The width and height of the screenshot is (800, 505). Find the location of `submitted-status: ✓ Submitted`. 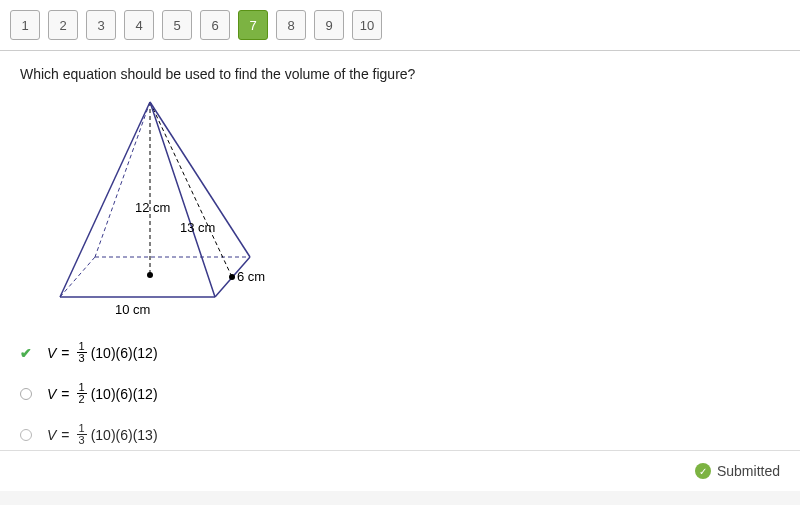

submitted-status: ✓ Submitted is located at coordinates (738, 471).